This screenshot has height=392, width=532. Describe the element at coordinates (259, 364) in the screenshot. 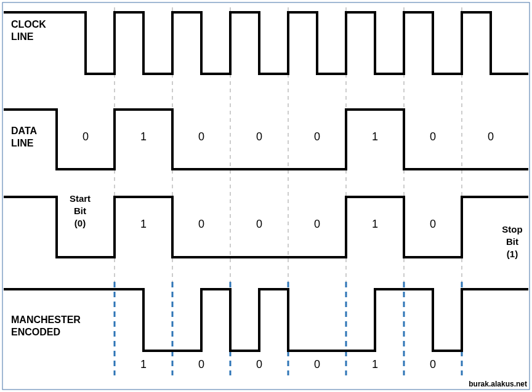

I see `man-bit-2: 0` at that location.